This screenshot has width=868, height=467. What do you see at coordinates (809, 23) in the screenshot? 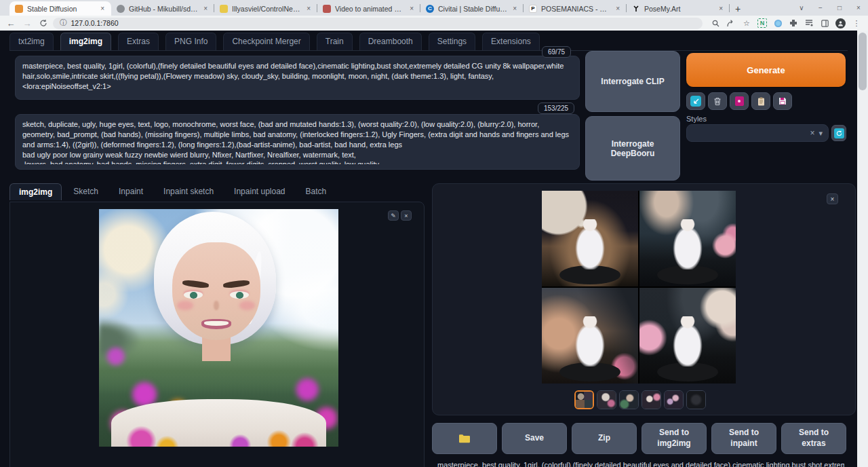
I see `playlist-icon` at bounding box center [809, 23].